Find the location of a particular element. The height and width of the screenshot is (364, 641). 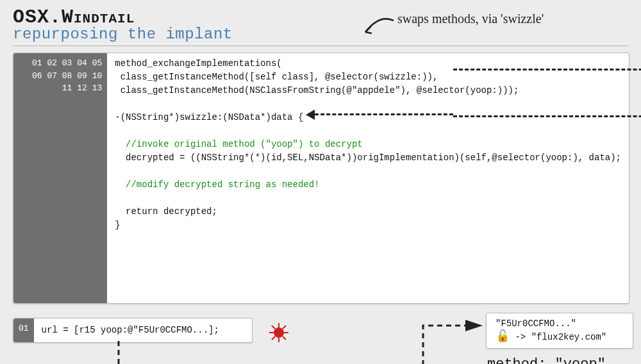

yoop-method-box: "F5Ur0CCFMO..." 🔓 -> "flux2key.com" is located at coordinates (560, 331).